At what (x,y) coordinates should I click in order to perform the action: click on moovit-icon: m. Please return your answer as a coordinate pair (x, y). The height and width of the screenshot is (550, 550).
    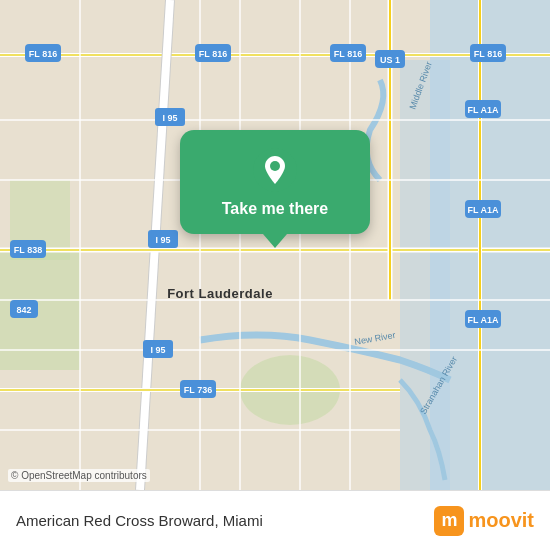
    Looking at the image, I should click on (449, 521).